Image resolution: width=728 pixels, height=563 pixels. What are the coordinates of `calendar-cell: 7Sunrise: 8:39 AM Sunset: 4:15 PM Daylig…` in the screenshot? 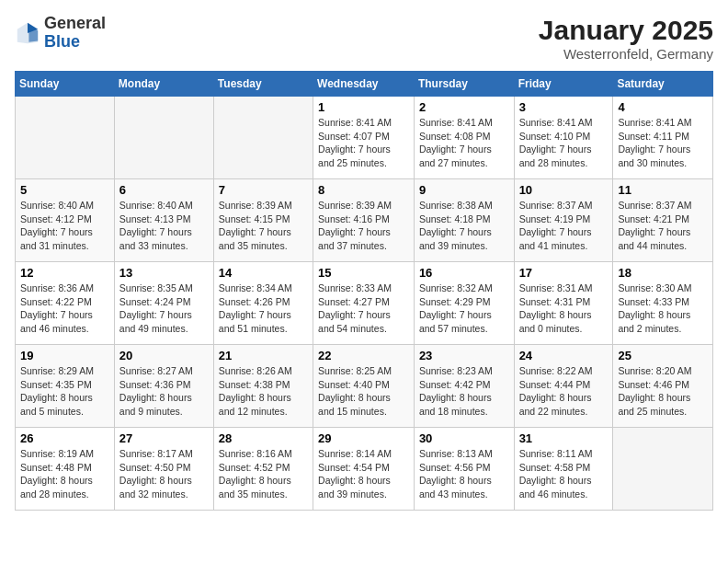 It's located at (263, 221).